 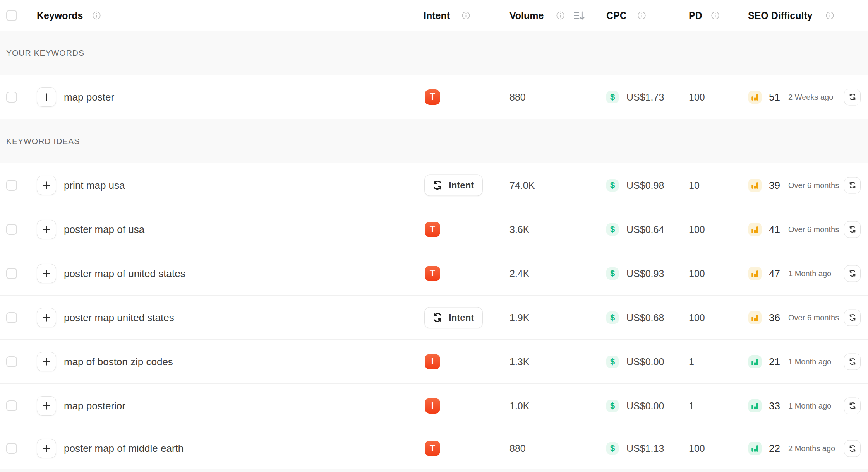 What do you see at coordinates (694, 185) in the screenshot?
I see `pd-value: 10` at bounding box center [694, 185].